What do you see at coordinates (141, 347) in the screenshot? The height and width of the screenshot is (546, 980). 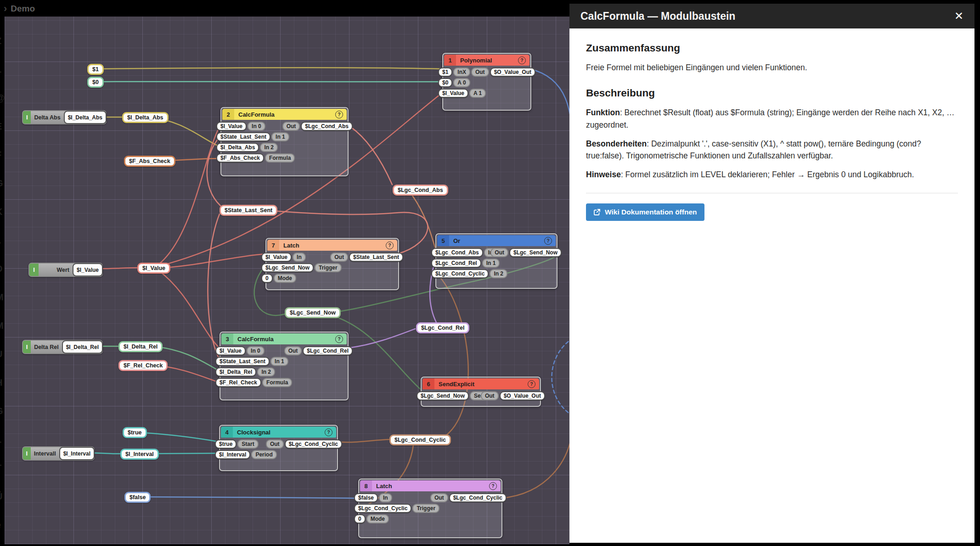 I see `value-label: $I_Delta_Rel` at bounding box center [141, 347].